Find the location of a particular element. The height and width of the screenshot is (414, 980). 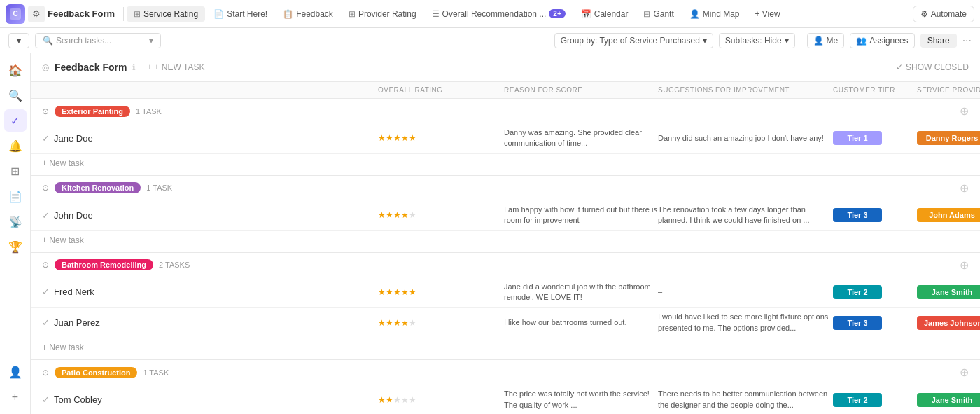

tab-overall-recommendation: ☰ Overall Recommendation ... 2+ is located at coordinates (498, 14).